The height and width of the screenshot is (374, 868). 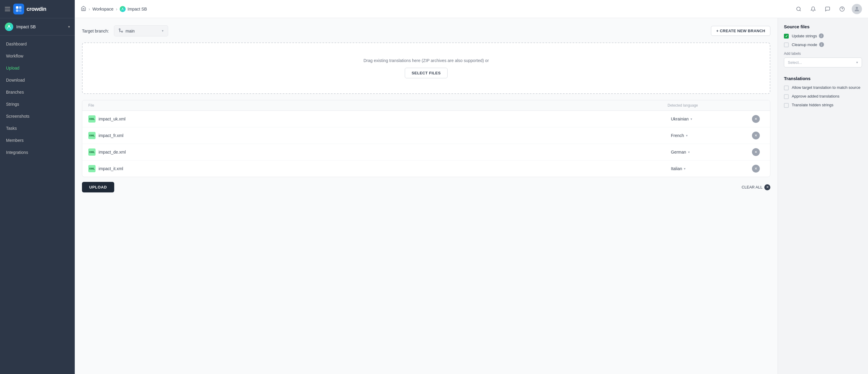 What do you see at coordinates (378, 152) in the screenshot?
I see `file-name-cell: XML impact_de.xml` at bounding box center [378, 152].